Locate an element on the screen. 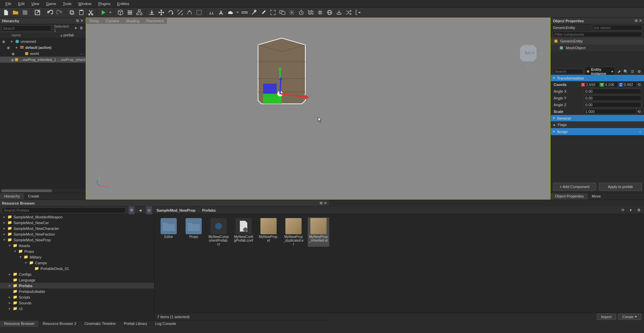 The image size is (644, 333). section-transformation: ▾Transformation is located at coordinates (597, 78).